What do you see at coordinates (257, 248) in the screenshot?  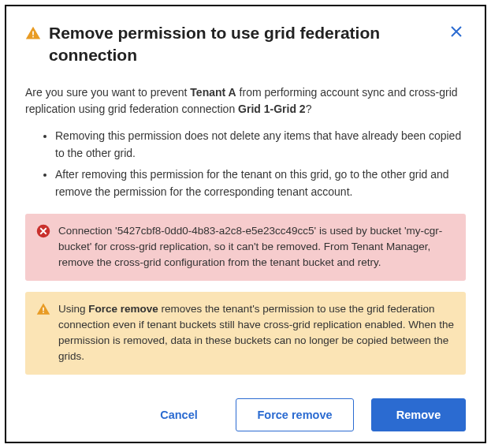 I see `error-text: Connection '5427cbf8-0dd0-4b83-a2c8-e5e2…` at bounding box center [257, 248].